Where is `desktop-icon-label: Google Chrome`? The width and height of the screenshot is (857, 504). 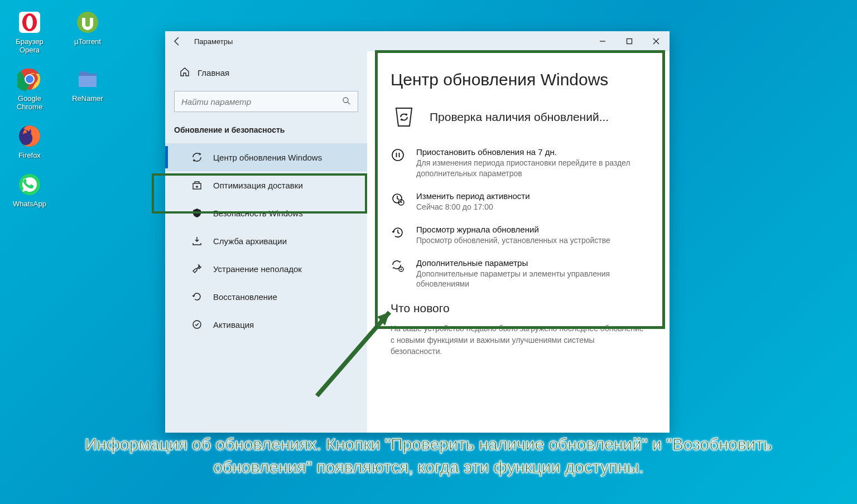
desktop-icon-label: Google Chrome is located at coordinates (30, 103).